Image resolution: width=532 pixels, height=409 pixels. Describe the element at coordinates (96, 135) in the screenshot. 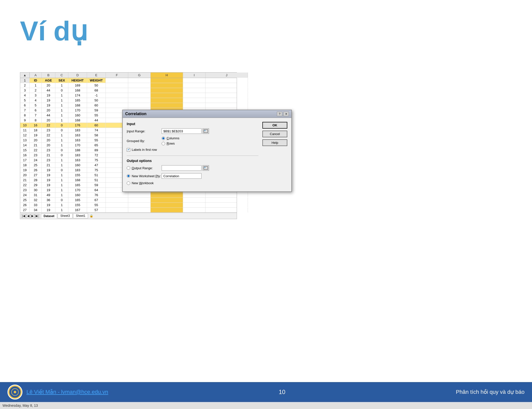

I see `list-item: 58` at that location.